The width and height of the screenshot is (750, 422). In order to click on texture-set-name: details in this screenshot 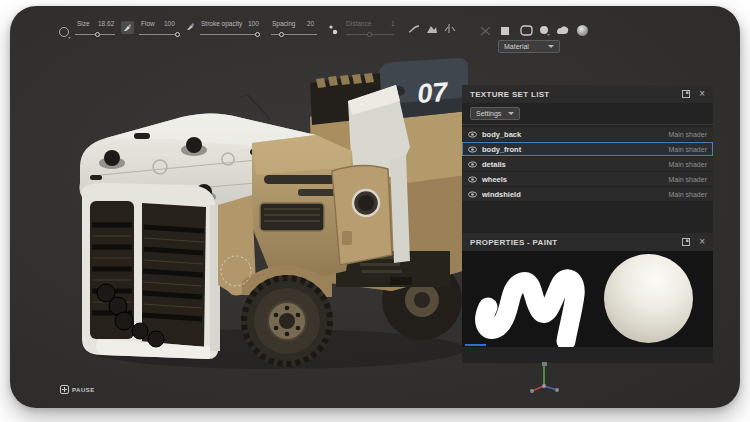, I will do `click(575, 164)`.